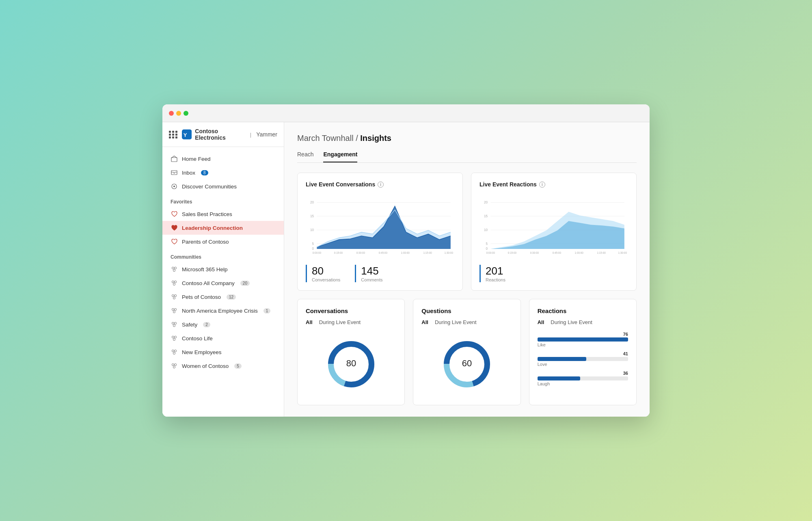 This screenshot has height=521, width=812. I want to click on reactions-info-icon: i, so click(542, 184).